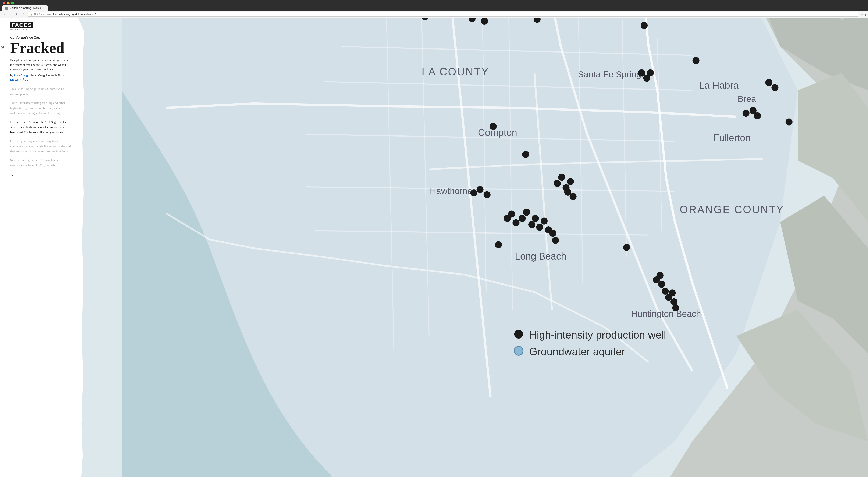 This screenshot has width=868, height=477. I want to click on url-text: www.facesoffracking.org/data-visualizati…, so click(71, 14).